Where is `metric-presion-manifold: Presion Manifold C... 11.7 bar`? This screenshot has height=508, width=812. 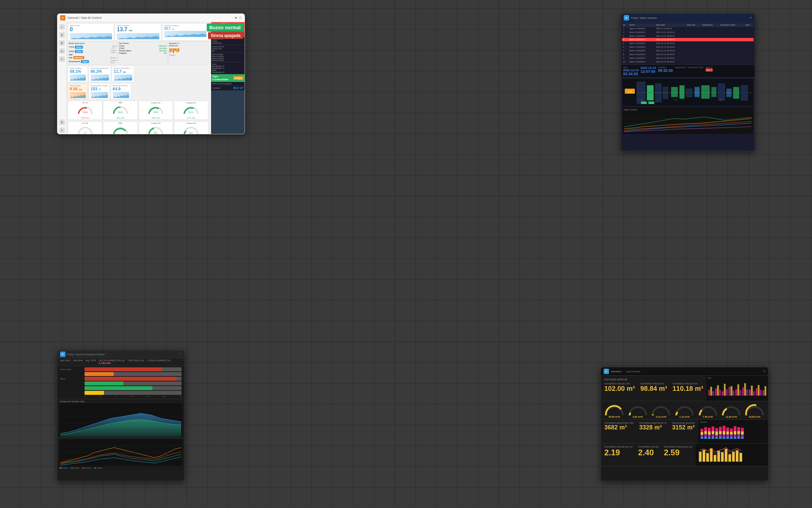
metric-presion-manifold: Presion Manifold C... 11.7 bar is located at coordinates (123, 74).